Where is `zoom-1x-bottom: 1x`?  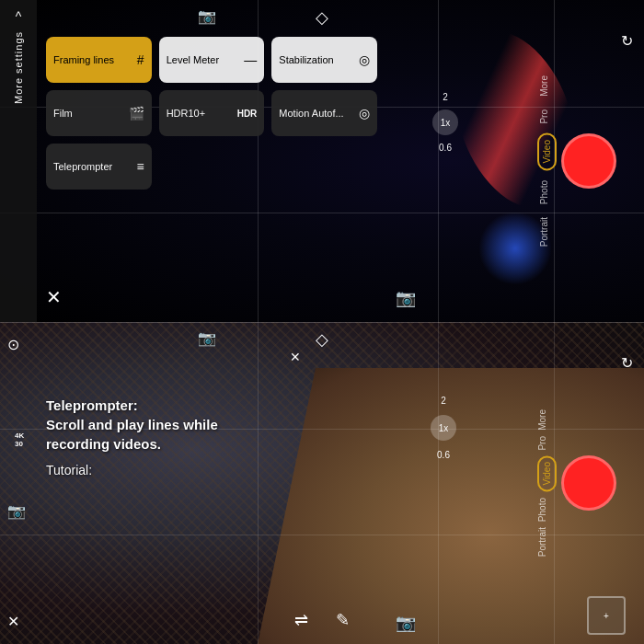 zoom-1x-bottom: 1x is located at coordinates (443, 428).